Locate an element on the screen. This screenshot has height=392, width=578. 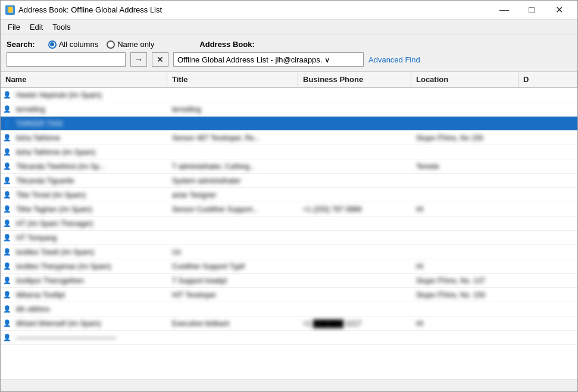
menu-tools: Tools is located at coordinates (61, 27).